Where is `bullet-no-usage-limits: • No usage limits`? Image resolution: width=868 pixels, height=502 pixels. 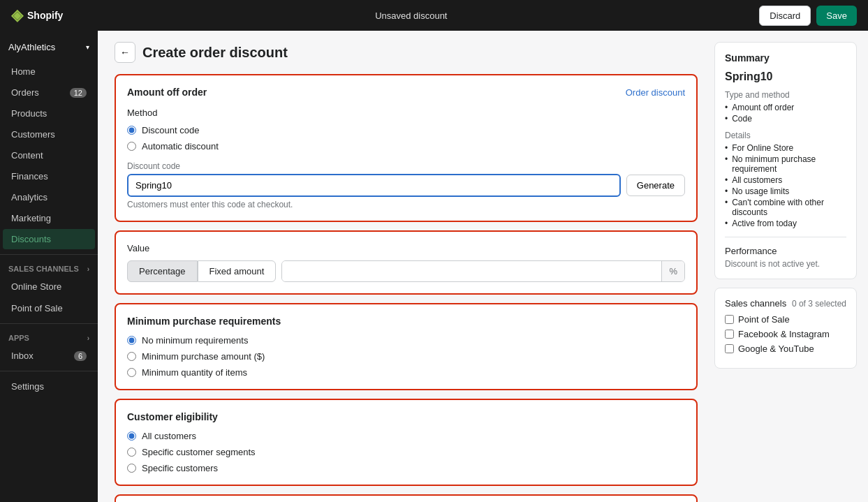 bullet-no-usage-limits: • No usage limits is located at coordinates (786, 191).